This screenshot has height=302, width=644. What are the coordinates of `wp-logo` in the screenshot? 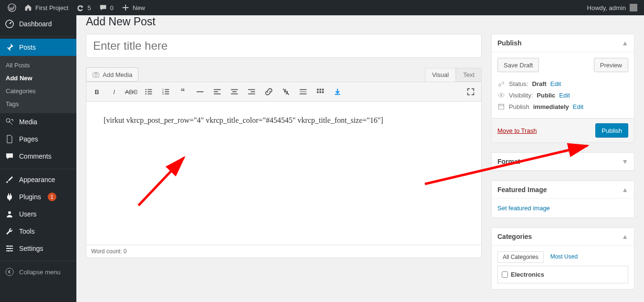 It's located at (12, 8).